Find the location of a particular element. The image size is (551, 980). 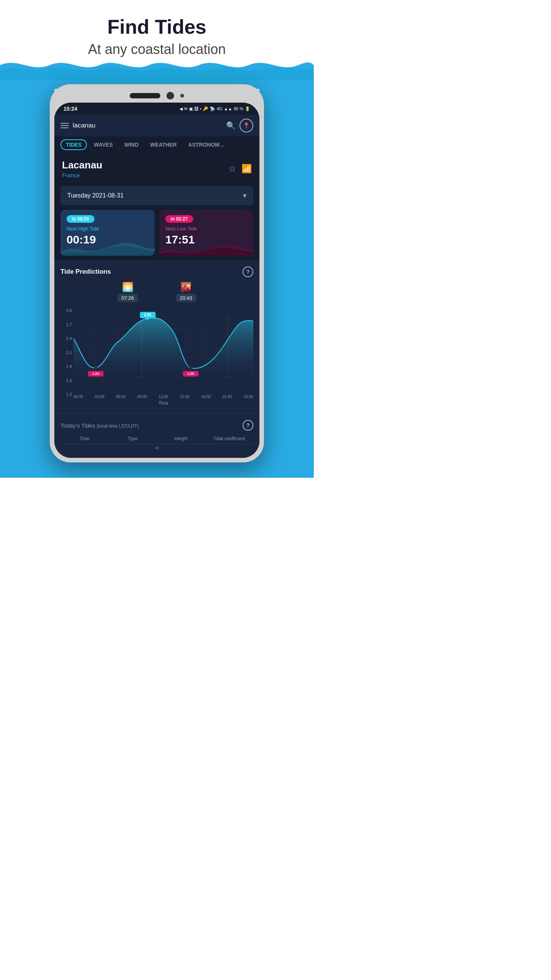

svg-text: 1,55 is located at coordinates (191, 374).